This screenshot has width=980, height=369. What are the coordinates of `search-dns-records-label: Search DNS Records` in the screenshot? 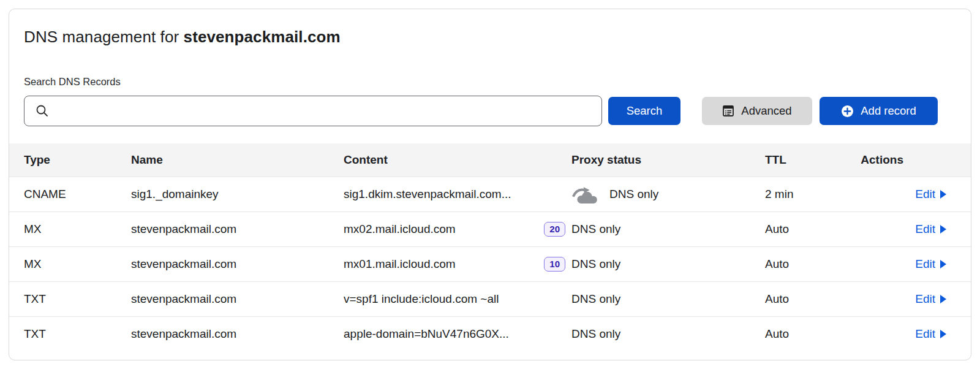 It's located at (490, 82).